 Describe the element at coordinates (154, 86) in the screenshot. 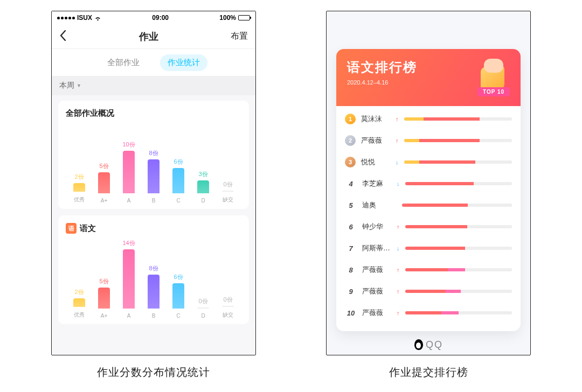

I see `week-filter: 本周 ▼` at that location.